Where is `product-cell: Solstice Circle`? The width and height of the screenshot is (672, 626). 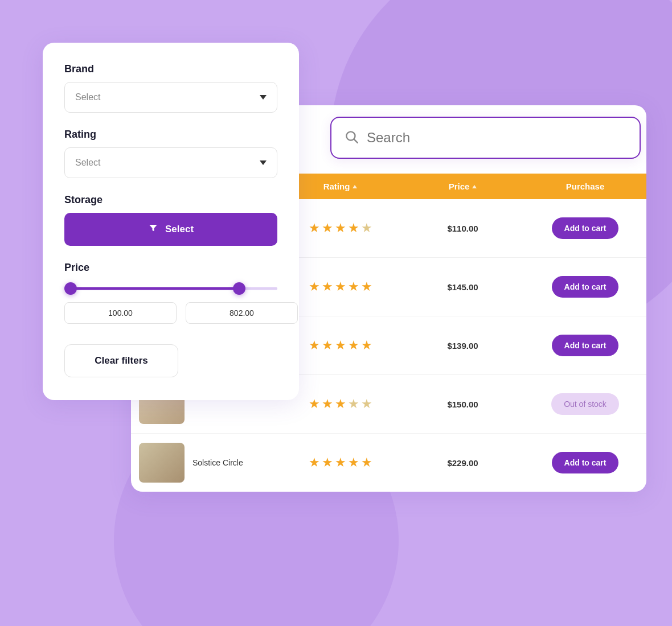
product-cell: Solstice Circle is located at coordinates (205, 463).